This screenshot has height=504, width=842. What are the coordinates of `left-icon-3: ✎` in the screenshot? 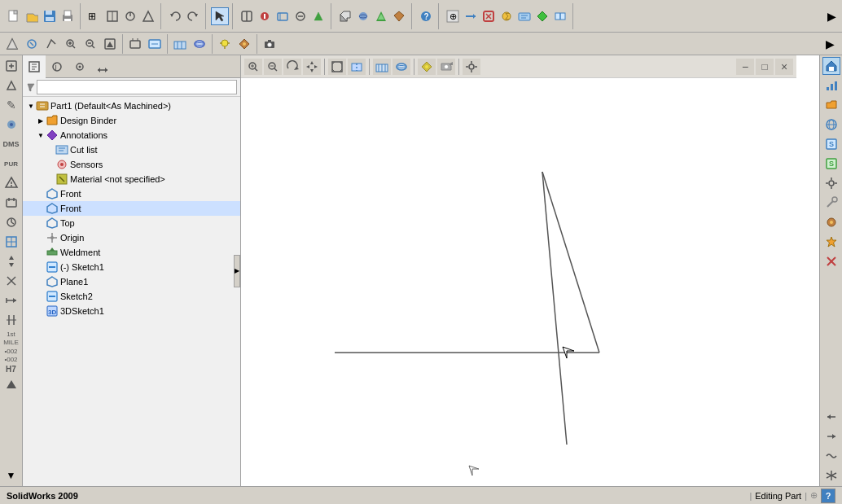 It's located at (11, 105).